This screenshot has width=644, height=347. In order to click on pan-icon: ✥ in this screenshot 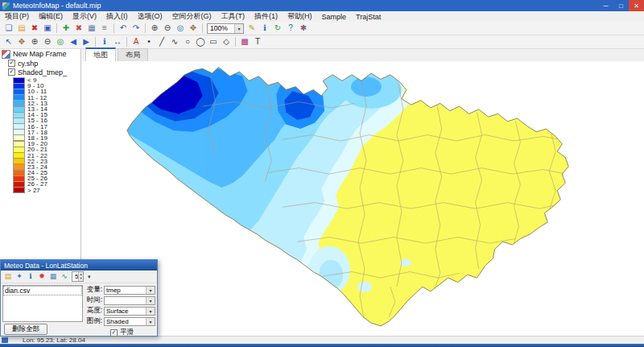, I will do `click(193, 29)`.